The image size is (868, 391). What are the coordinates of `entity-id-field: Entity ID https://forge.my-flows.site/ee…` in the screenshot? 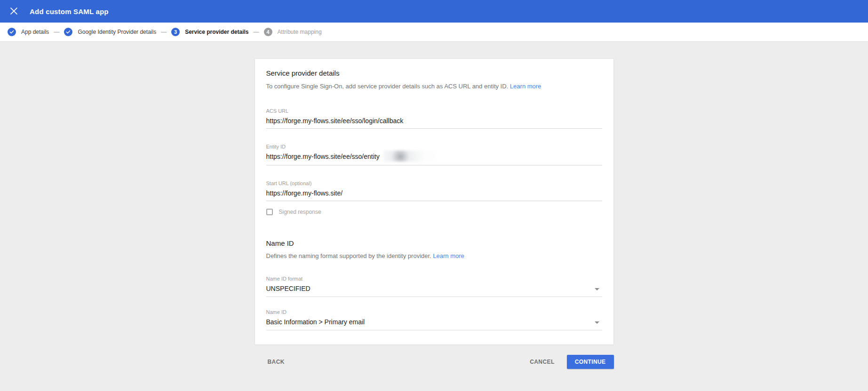 It's located at (434, 155).